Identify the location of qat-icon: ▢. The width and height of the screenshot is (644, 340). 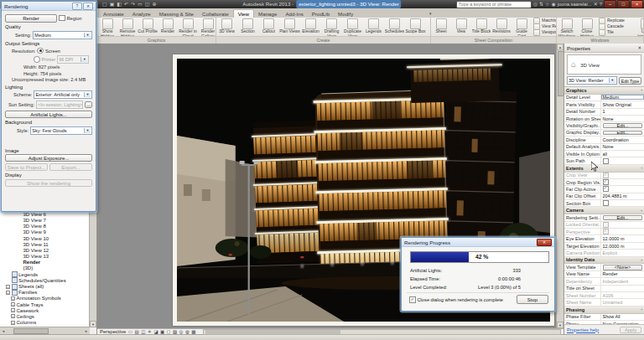
(105, 5).